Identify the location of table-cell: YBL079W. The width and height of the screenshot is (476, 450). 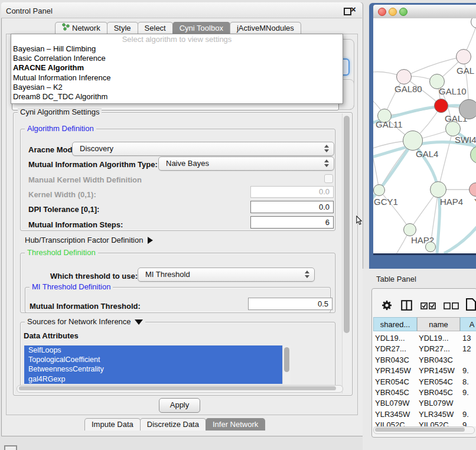
(396, 403).